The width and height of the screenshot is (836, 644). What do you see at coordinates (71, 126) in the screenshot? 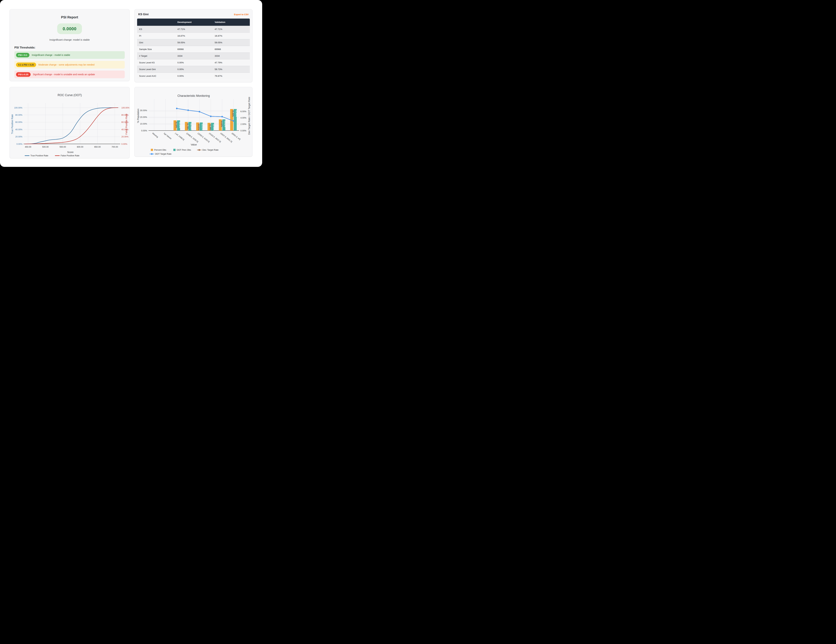
I see `fpr-curve` at bounding box center [71, 126].